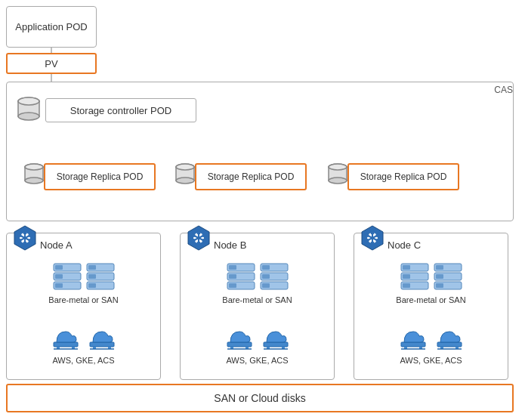 The height and width of the screenshot is (420, 525). Describe the element at coordinates (83, 276) in the screenshot. I see `server-racks-a` at that location.